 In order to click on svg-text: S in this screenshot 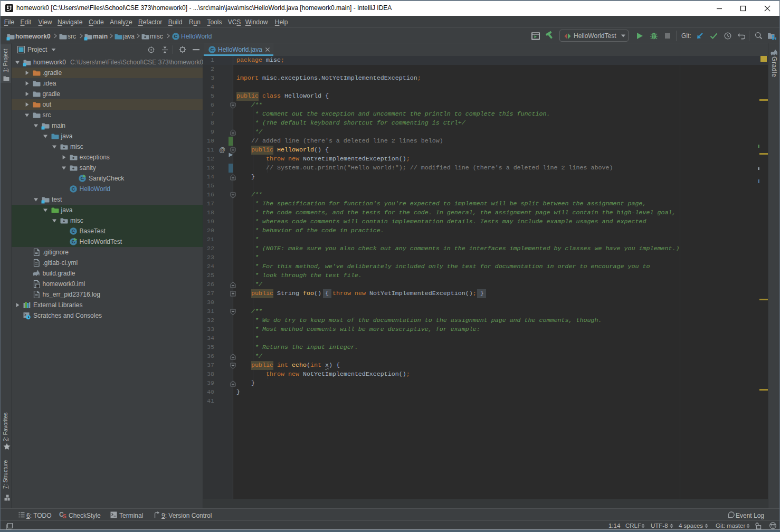, I will do `click(64, 516)`.